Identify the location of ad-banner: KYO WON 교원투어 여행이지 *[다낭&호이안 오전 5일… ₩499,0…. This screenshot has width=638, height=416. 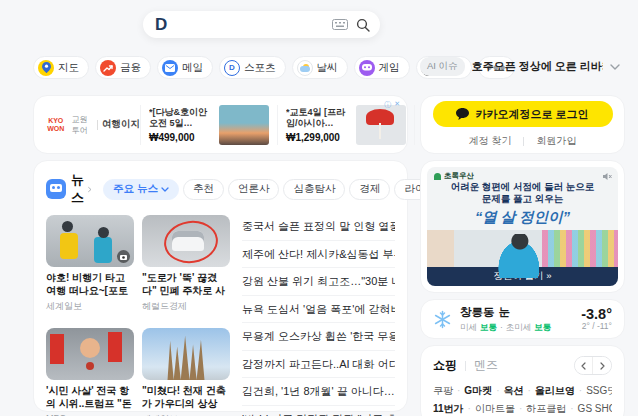
(220, 124).